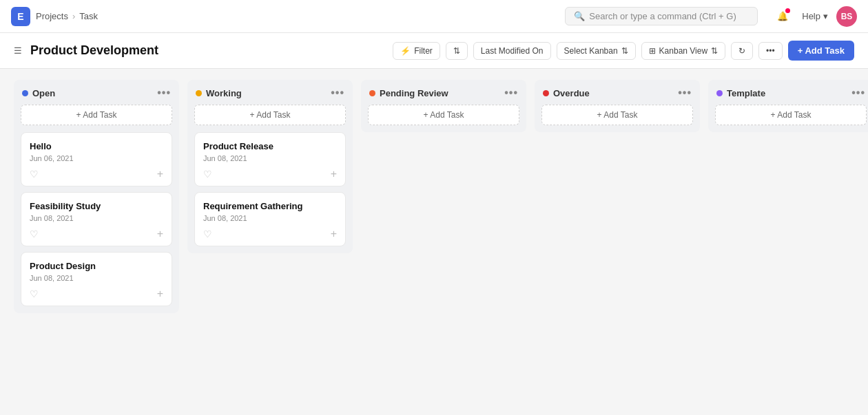 The height and width of the screenshot is (415, 868). I want to click on help-label: Help, so click(812, 17).